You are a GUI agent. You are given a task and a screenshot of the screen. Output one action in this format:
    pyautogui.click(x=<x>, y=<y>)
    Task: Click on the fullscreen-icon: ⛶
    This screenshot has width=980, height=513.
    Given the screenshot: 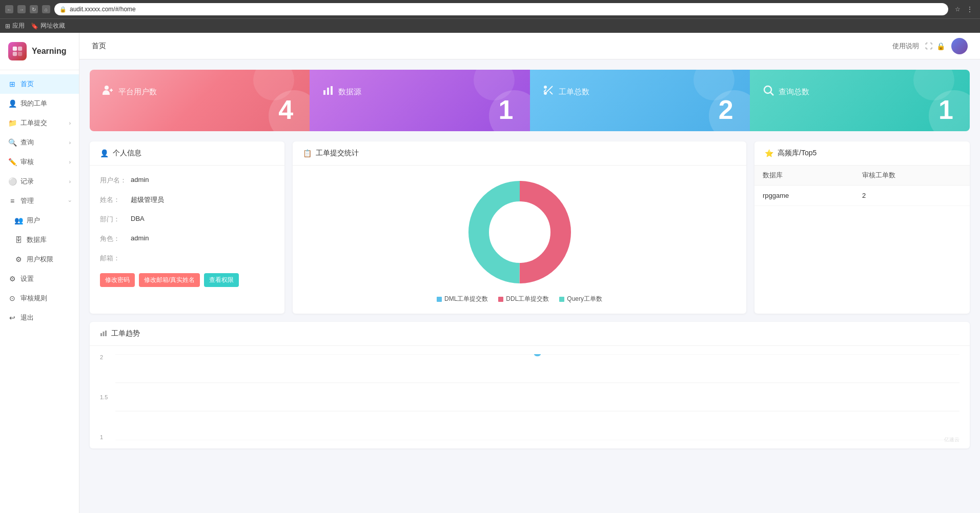 What is the action you would take?
    pyautogui.click(x=929, y=46)
    